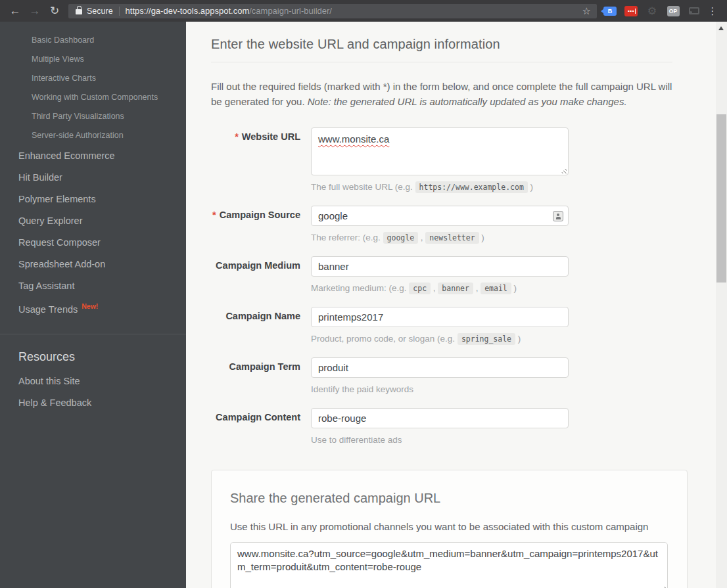  What do you see at coordinates (440, 368) in the screenshot?
I see `campaign-term-input` at bounding box center [440, 368].